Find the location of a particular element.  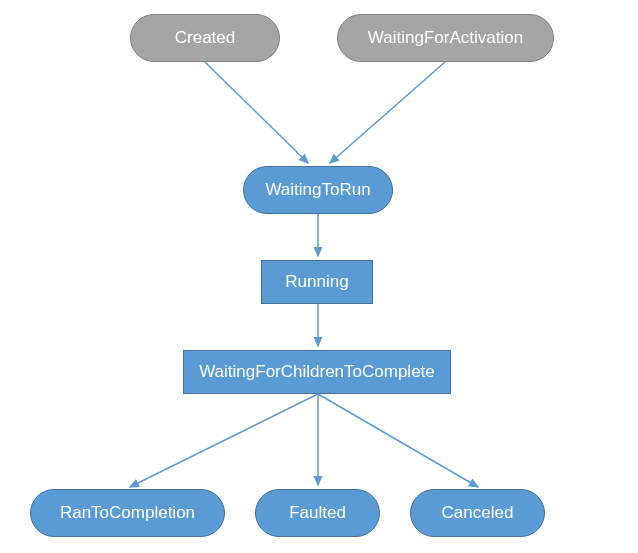

node-running-label: Running is located at coordinates (316, 282).